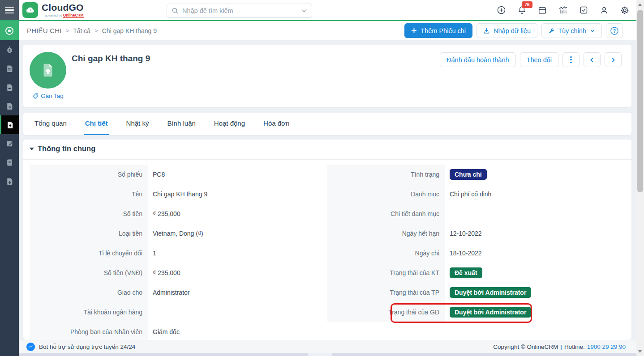  What do you see at coordinates (9, 198) in the screenshot?
I see `left-sidebar: $ $` at bounding box center [9, 198].